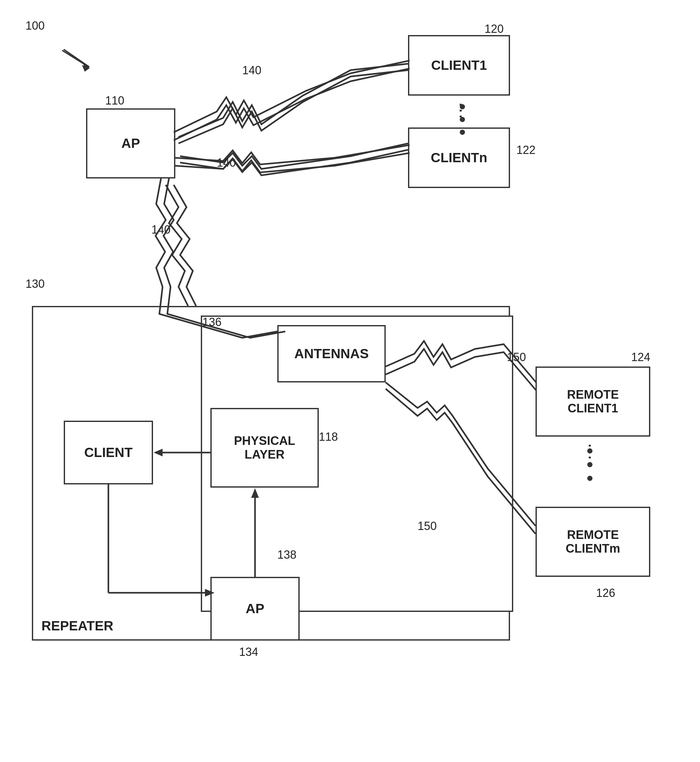 This screenshot has width=700, height=762. Describe the element at coordinates (331, 354) in the screenshot. I see `antennas-box: ANTENNAS` at that location.